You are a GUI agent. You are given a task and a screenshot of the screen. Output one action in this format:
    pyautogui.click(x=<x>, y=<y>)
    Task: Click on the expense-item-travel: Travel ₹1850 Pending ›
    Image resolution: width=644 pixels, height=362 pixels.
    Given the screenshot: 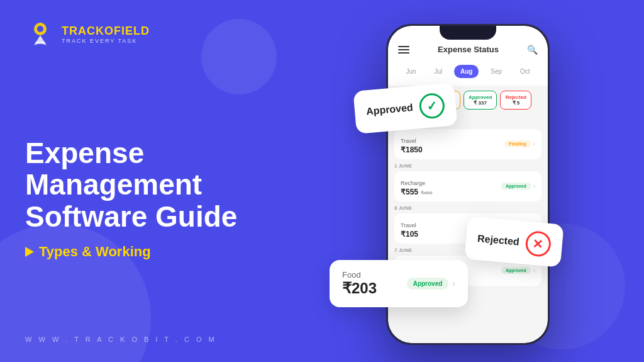 What is the action you would take?
    pyautogui.click(x=468, y=144)
    